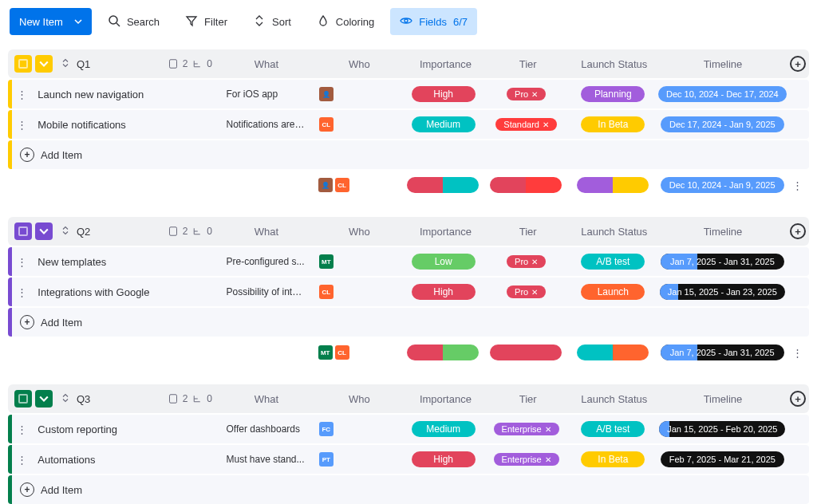  Describe the element at coordinates (357, 429) in the screenshot. I see `who-cell: FC` at that location.